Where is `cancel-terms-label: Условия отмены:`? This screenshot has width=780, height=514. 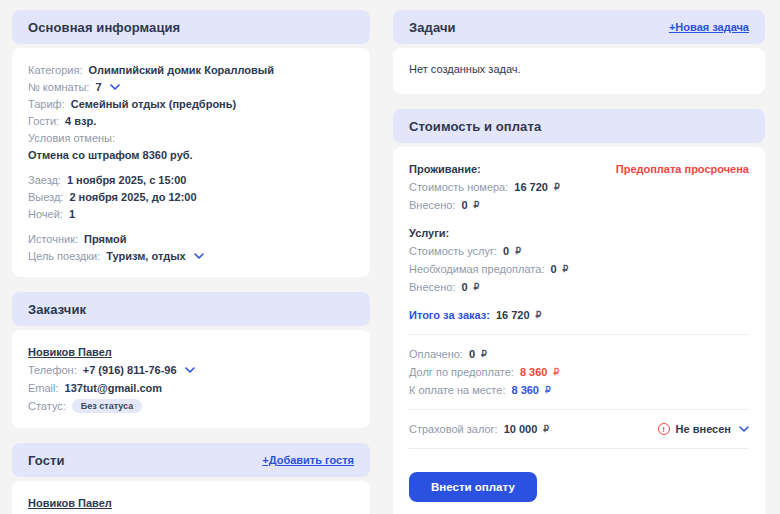
cancel-terms-label: Условия отмены: is located at coordinates (72, 138).